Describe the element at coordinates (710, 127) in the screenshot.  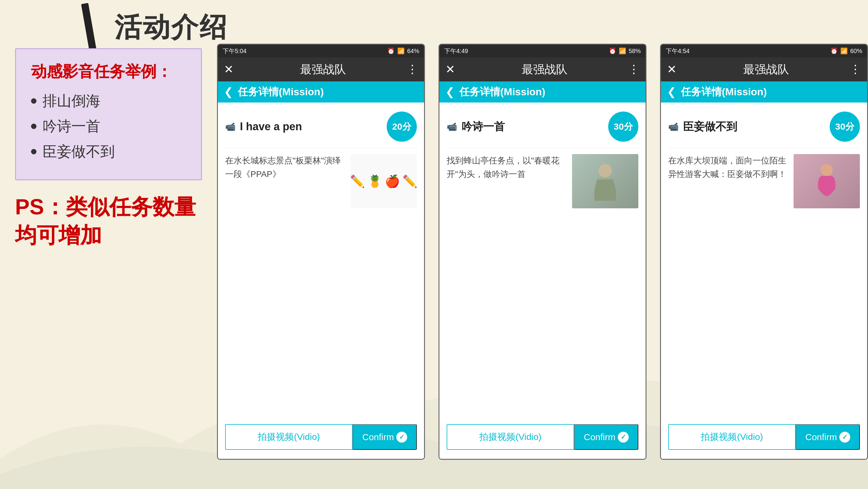
I see `task-name-3: 臣妾做不到` at that location.